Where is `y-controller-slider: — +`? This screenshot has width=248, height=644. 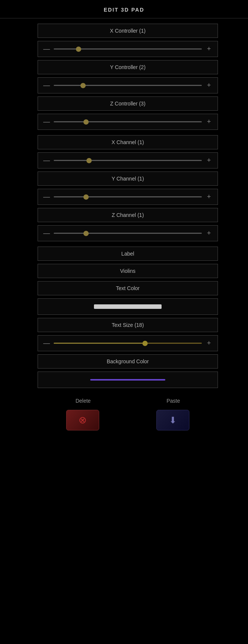
y-controller-slider: — + is located at coordinates (128, 86).